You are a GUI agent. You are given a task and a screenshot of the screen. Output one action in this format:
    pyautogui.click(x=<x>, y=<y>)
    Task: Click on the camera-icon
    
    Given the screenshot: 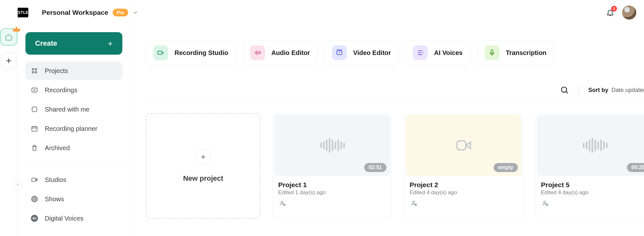 What is the action you would take?
    pyautogui.click(x=161, y=53)
    